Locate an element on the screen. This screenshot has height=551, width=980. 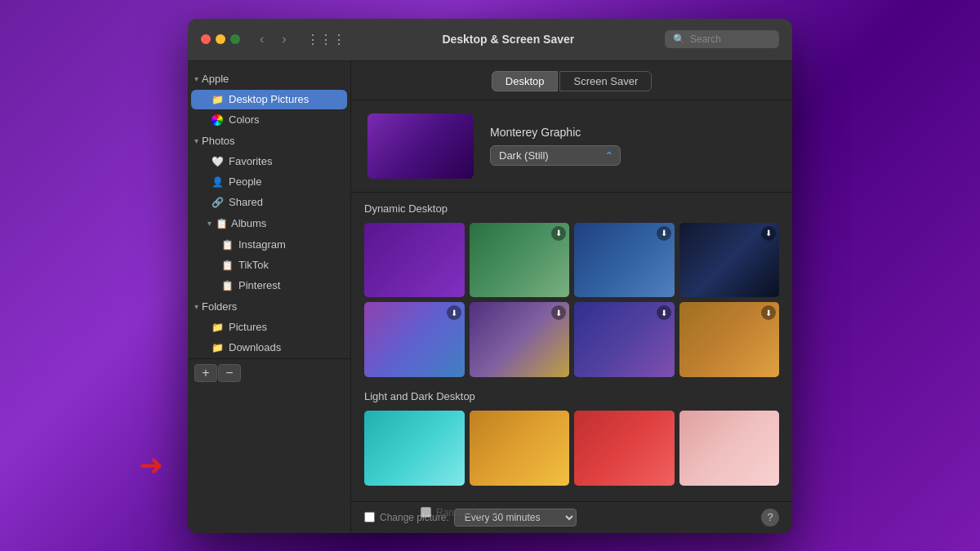
tiktok-icon: 📋 is located at coordinates (227, 265).